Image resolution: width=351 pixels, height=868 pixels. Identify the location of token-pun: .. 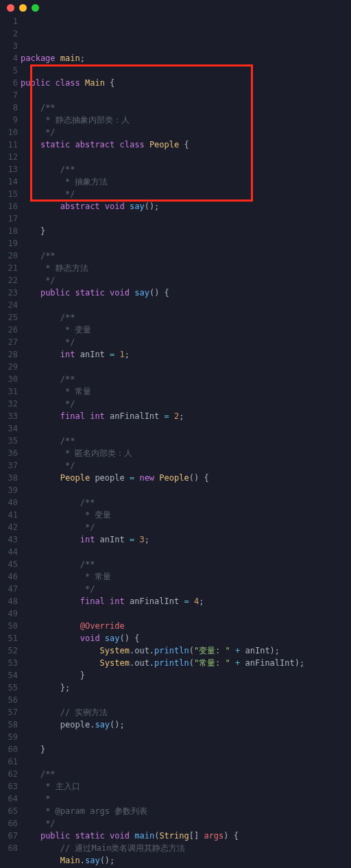
(82, 860).